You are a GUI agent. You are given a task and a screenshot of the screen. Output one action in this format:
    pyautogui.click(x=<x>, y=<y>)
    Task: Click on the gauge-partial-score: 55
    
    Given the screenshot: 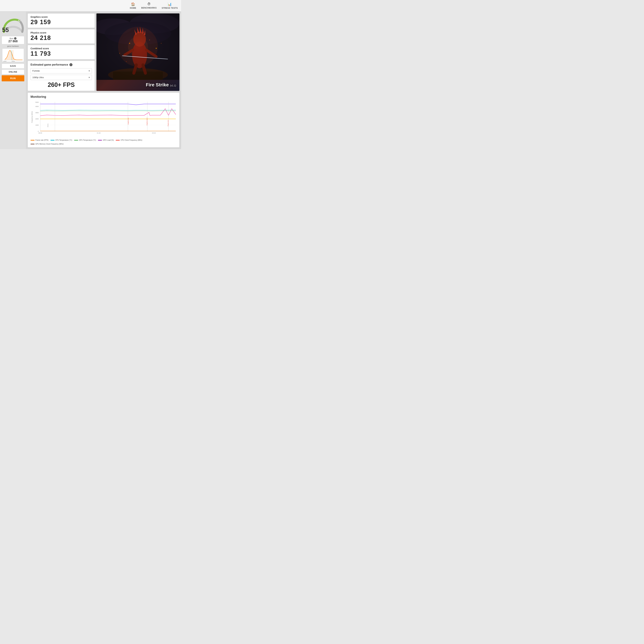 What is the action you would take?
    pyautogui.click(x=6, y=30)
    